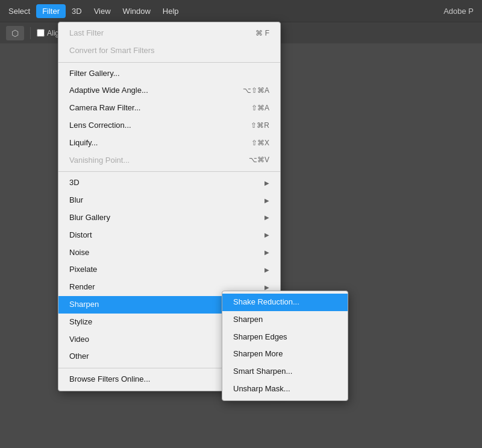 The image size is (482, 448). Describe the element at coordinates (169, 144) in the screenshot. I see `menu-item-liquify: Liquify... ⇧⌘X` at that location.